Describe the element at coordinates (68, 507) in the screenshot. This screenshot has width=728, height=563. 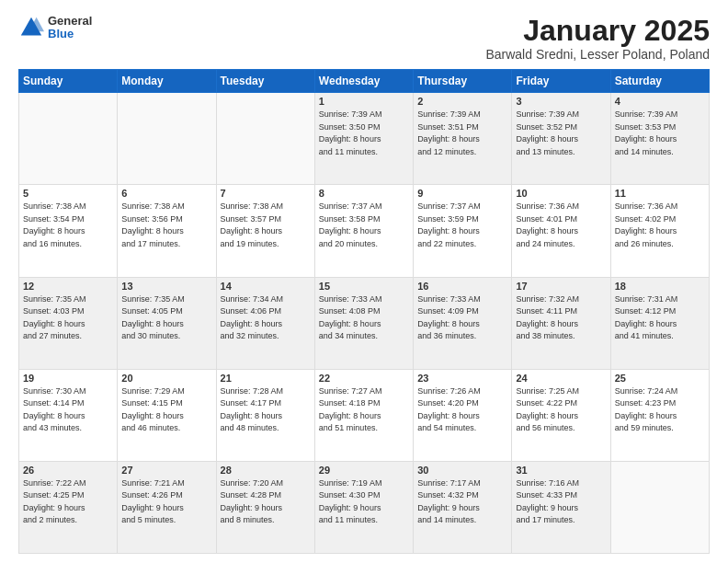
I see `calendar-cell: 26Sunrise: 7:22 AMSunset: 4:25 PMDayligh…` at that location.